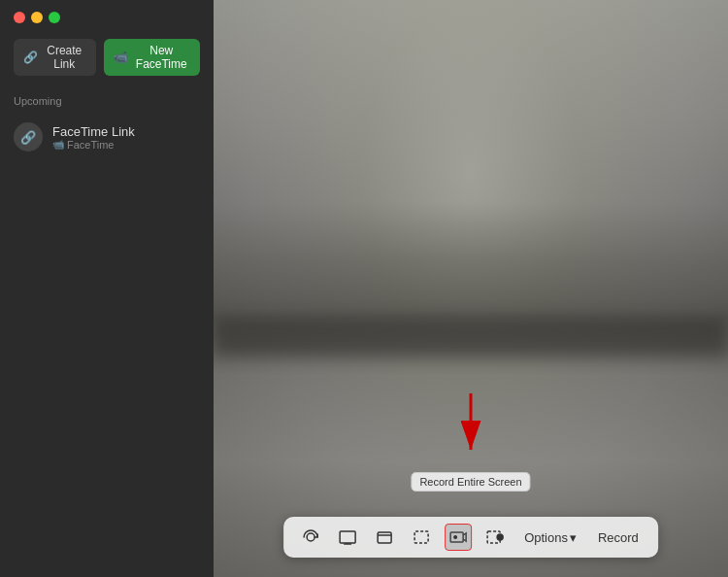 The width and height of the screenshot is (728, 577). What do you see at coordinates (58, 144) in the screenshot?
I see `facetime-subtitle-video-icon: 📹` at bounding box center [58, 144].